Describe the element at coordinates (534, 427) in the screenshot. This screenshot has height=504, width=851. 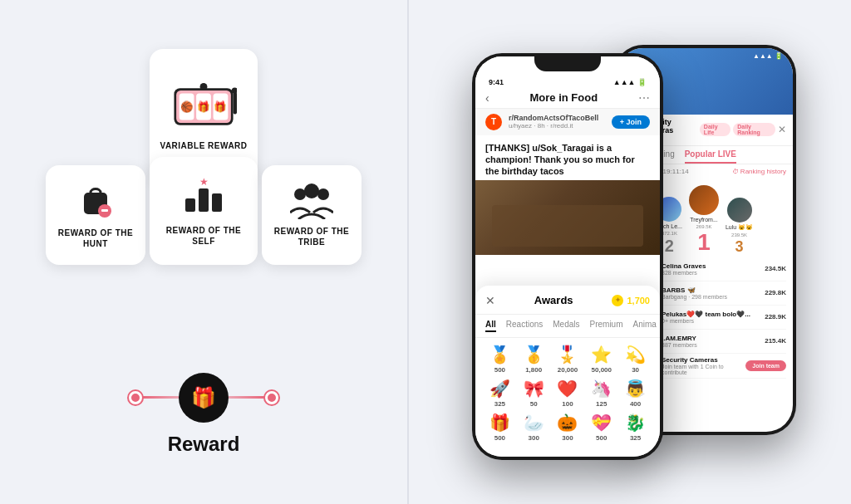
I see `award-11: 🦢300` at that location.